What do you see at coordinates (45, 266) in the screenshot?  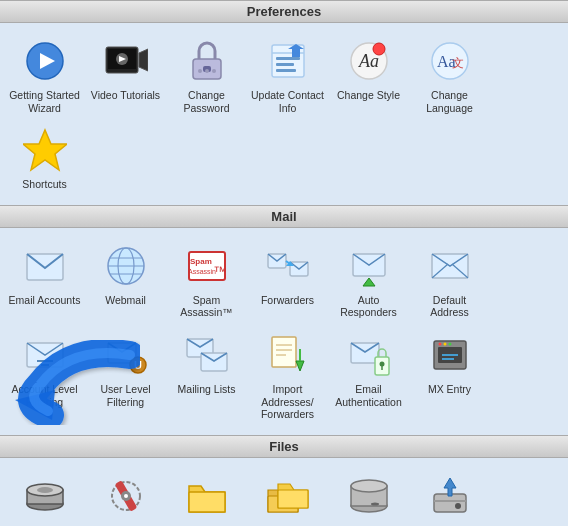 I see `email-icon` at bounding box center [45, 266].